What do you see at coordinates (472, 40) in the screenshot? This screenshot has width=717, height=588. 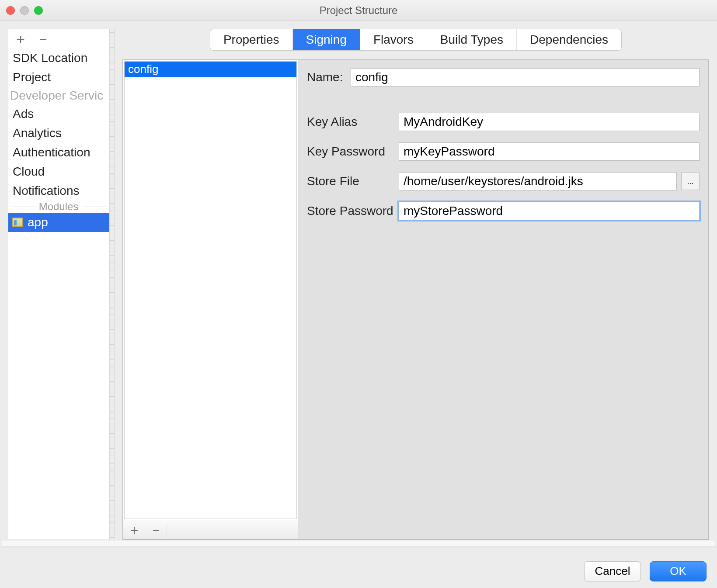 I see `tab-build-types: Build Types` at bounding box center [472, 40].